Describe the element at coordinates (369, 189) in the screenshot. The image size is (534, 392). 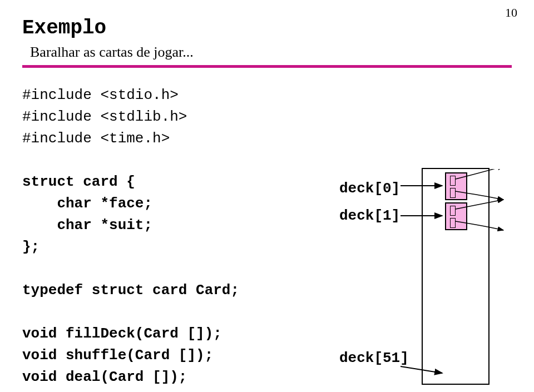
I see `deck-label-0: deck[0]` at that location.